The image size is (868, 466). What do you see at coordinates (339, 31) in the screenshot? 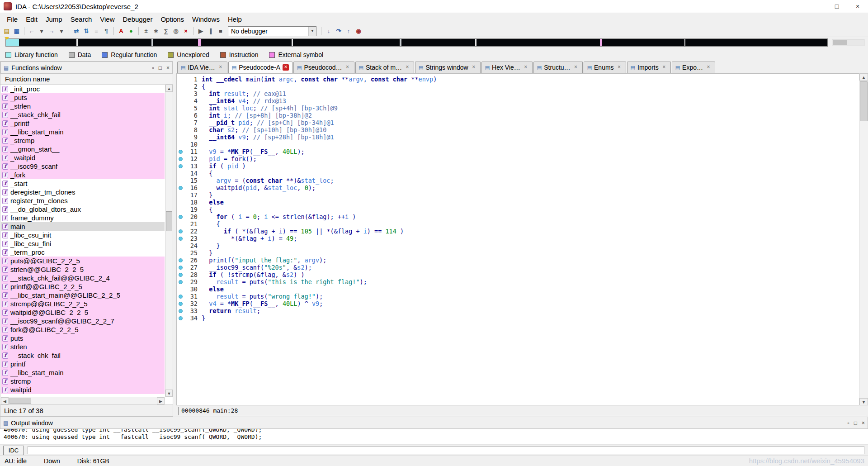
I see `step-over-icon: ↷` at bounding box center [339, 31].